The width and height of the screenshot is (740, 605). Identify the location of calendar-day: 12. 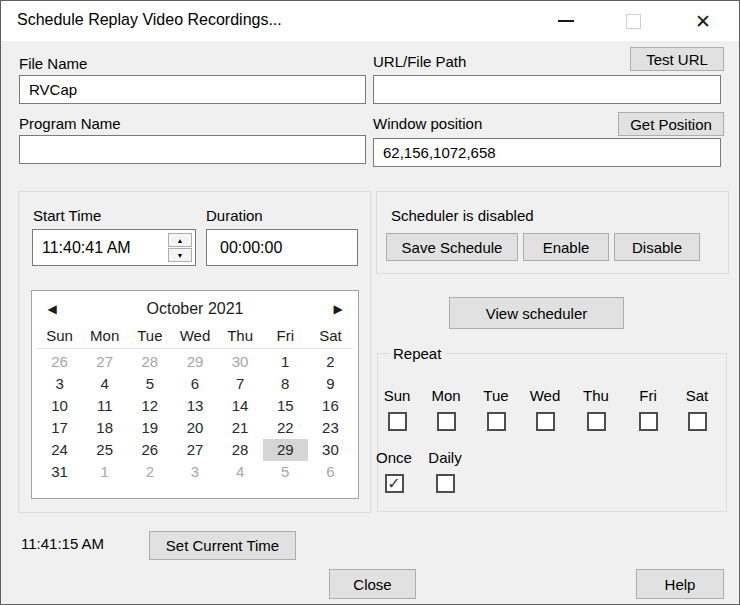
(150, 406).